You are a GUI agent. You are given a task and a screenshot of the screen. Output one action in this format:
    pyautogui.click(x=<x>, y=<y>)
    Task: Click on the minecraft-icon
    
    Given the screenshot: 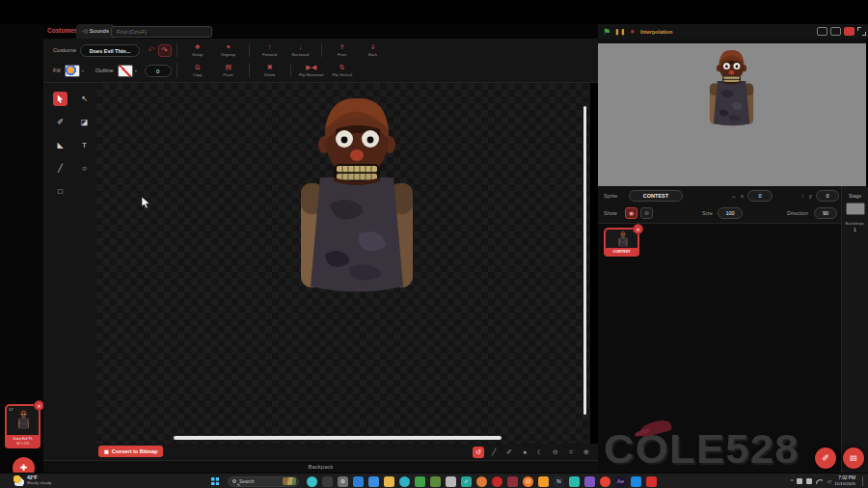 What is the action you would take?
    pyautogui.click(x=420, y=482)
    